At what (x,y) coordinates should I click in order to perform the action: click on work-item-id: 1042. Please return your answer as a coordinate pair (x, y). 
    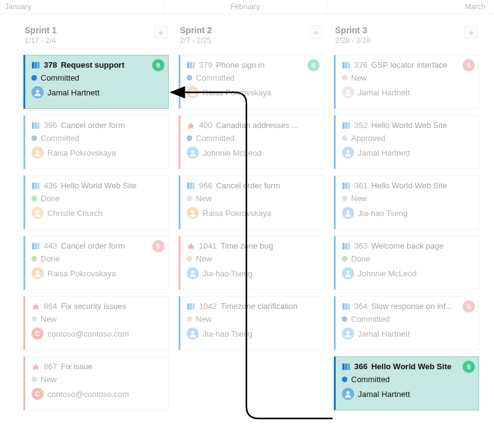
    Looking at the image, I should click on (208, 306).